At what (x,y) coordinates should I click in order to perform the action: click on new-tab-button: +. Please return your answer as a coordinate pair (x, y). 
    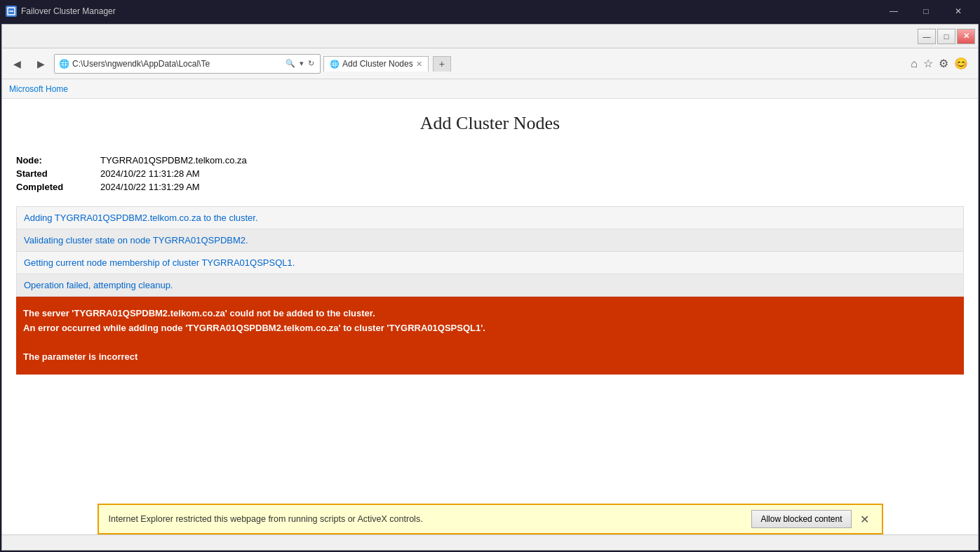
    Looking at the image, I should click on (442, 64).